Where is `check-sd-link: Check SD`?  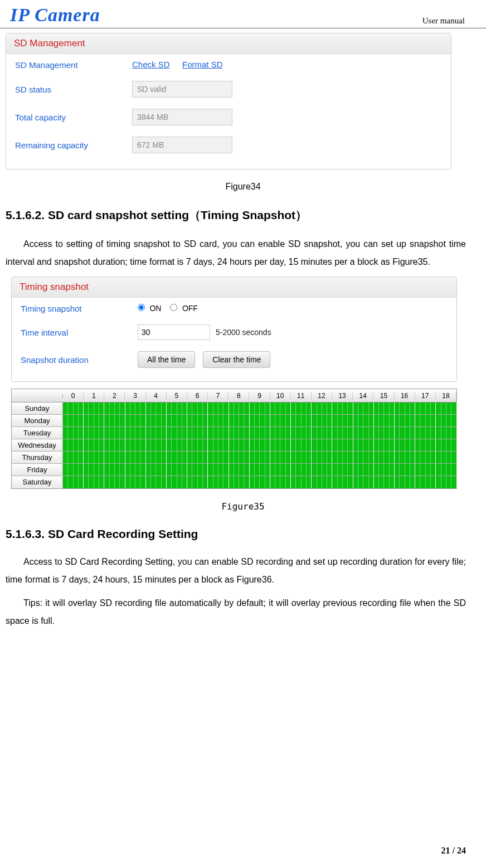
check-sd-link: Check SD is located at coordinates (151, 65).